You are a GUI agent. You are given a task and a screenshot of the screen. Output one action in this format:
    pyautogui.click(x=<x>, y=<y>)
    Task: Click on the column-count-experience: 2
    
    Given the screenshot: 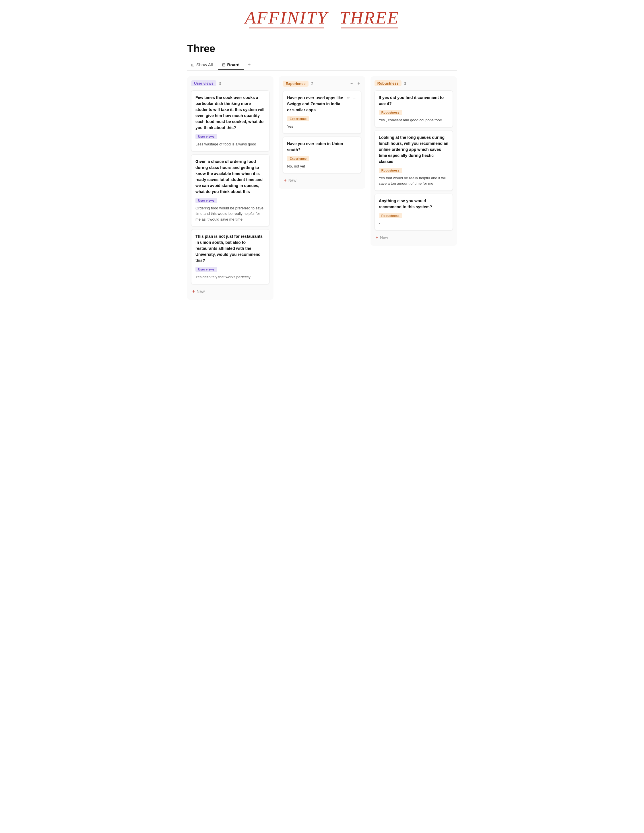 What is the action you would take?
    pyautogui.click(x=312, y=84)
    